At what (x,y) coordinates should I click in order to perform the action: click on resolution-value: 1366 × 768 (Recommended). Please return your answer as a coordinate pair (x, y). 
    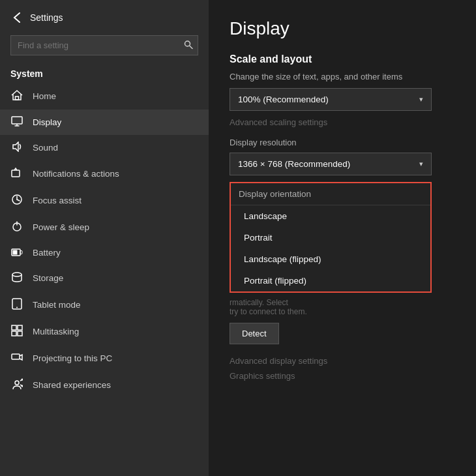
    Looking at the image, I should click on (294, 164).